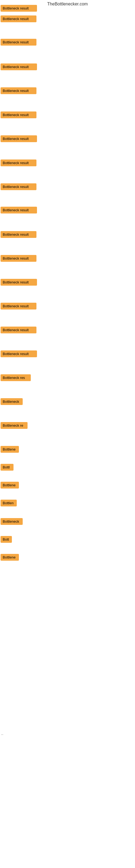  I want to click on bottleneck-badge-7: Bottleneck result, so click(19, 139).